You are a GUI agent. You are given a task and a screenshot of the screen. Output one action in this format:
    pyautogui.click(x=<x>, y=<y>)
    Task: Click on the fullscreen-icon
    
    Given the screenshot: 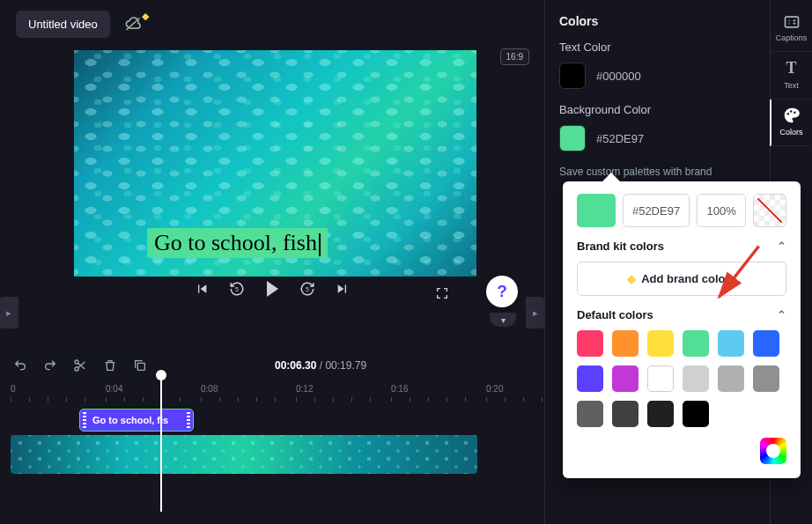 What is the action you would take?
    pyautogui.click(x=442, y=295)
    